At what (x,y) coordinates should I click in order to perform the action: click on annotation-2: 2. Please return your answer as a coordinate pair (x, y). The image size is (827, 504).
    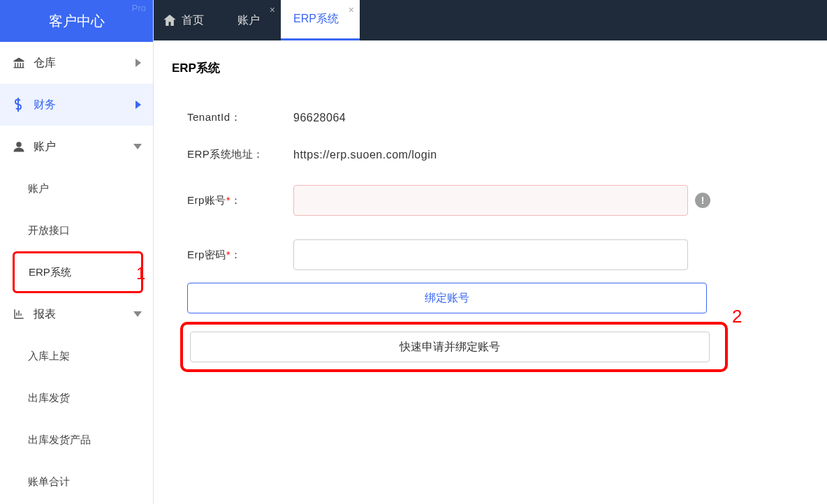
    Looking at the image, I should click on (737, 317).